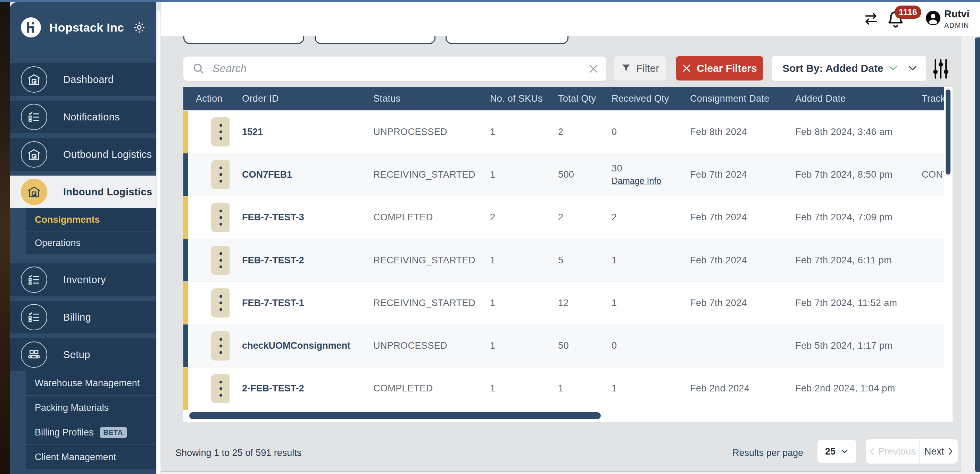 The image size is (980, 474). Describe the element at coordinates (892, 452) in the screenshot. I see `previous-page-button: Previous` at that location.